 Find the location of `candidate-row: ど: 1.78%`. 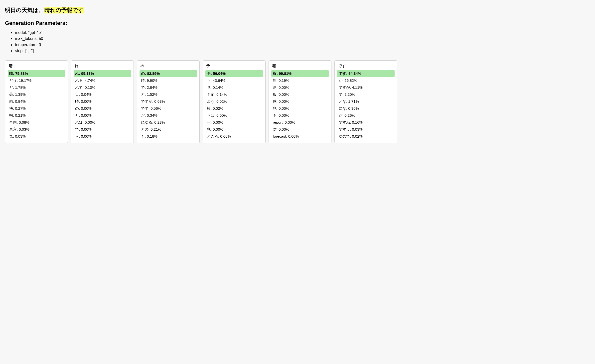

candidate-row: ど: 1.78% is located at coordinates (36, 88).